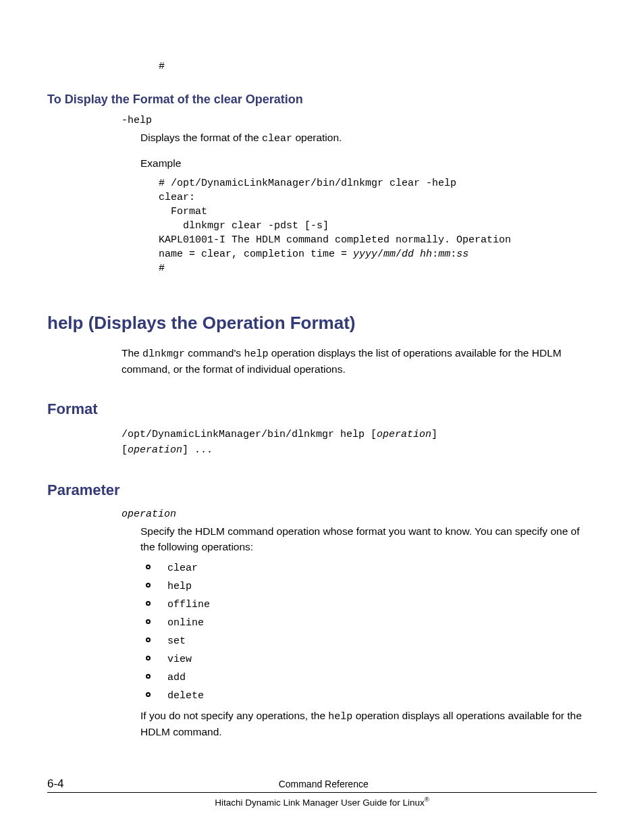 This screenshot has height=834, width=644. I want to click on example-label: Example, so click(369, 163).